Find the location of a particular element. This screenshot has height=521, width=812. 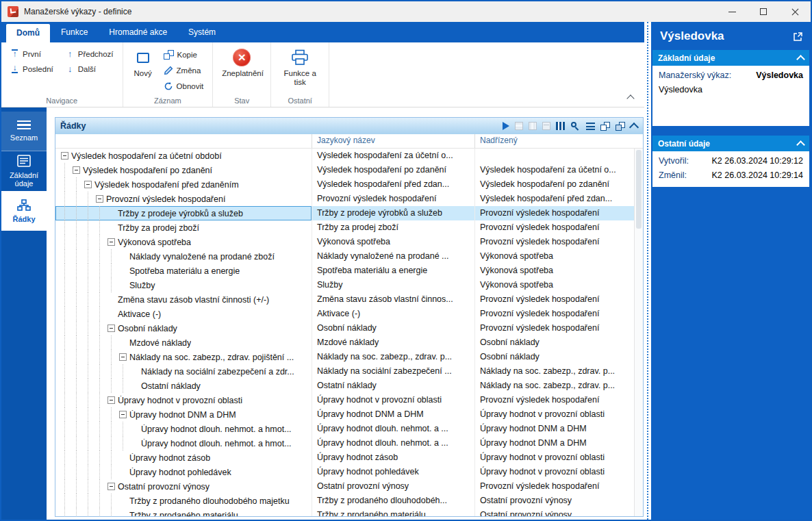

duplicate-window-icon is located at coordinates (620, 126).